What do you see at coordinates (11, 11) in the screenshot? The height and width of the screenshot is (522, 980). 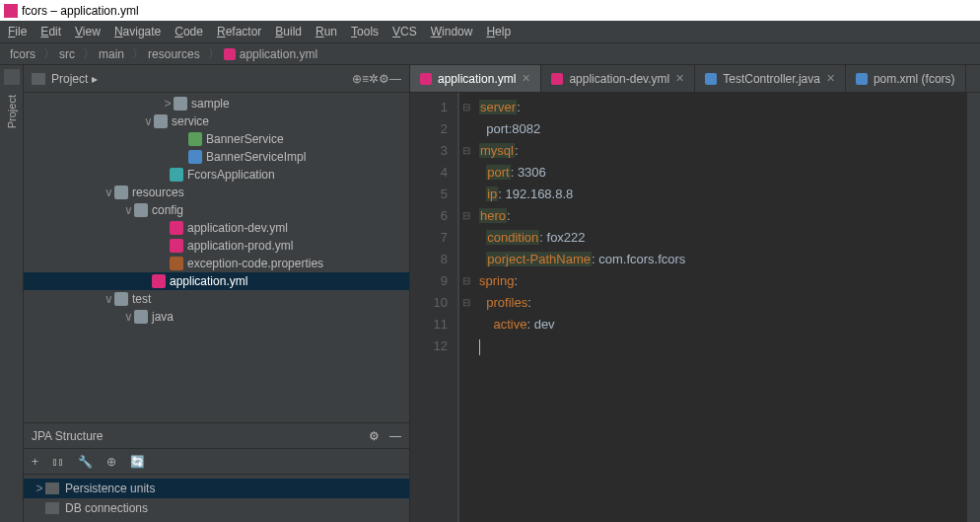 I see `app-icon` at bounding box center [11, 11].